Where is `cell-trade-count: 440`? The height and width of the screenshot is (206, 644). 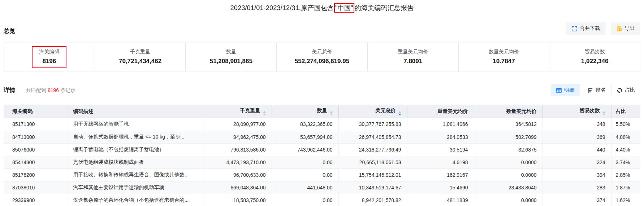 cell-trade-count: 440 is located at coordinates (577, 149).